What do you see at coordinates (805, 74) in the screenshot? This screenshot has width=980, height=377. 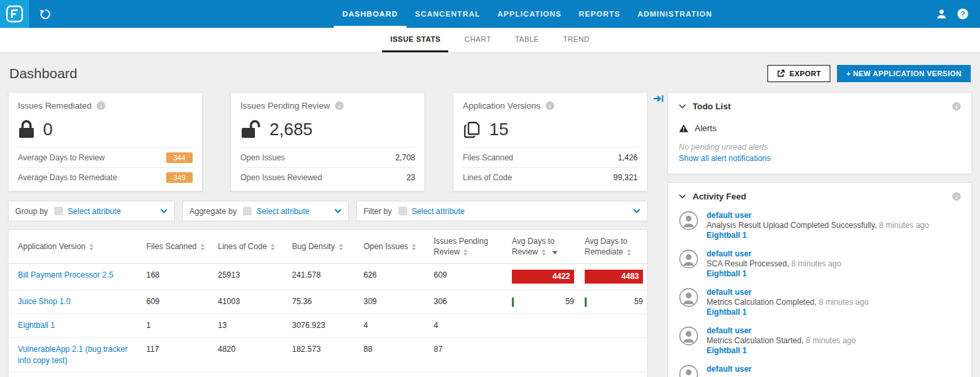 I see `export-button-label: EXPORT` at bounding box center [805, 74].